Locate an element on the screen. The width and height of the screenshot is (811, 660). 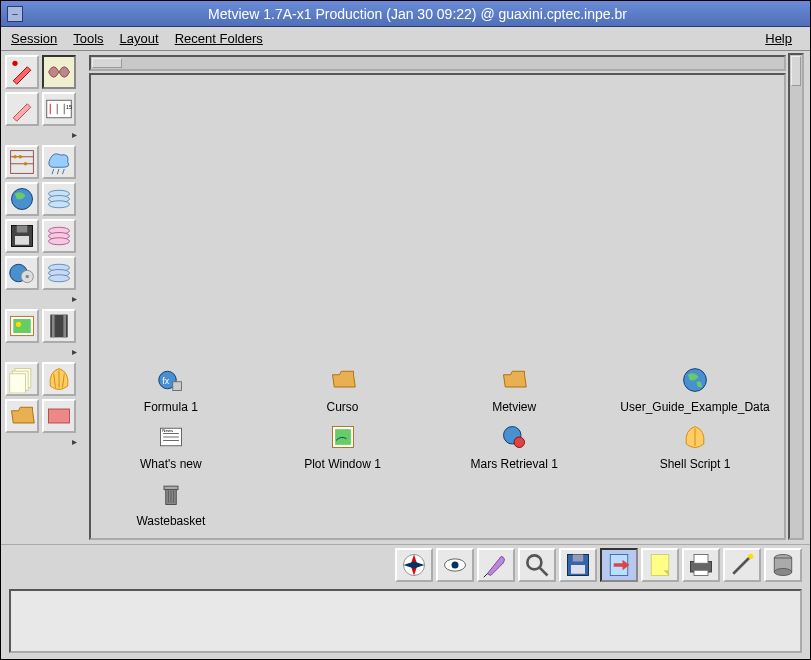
icon-label: Wastebasket is located at coordinates (170, 521).